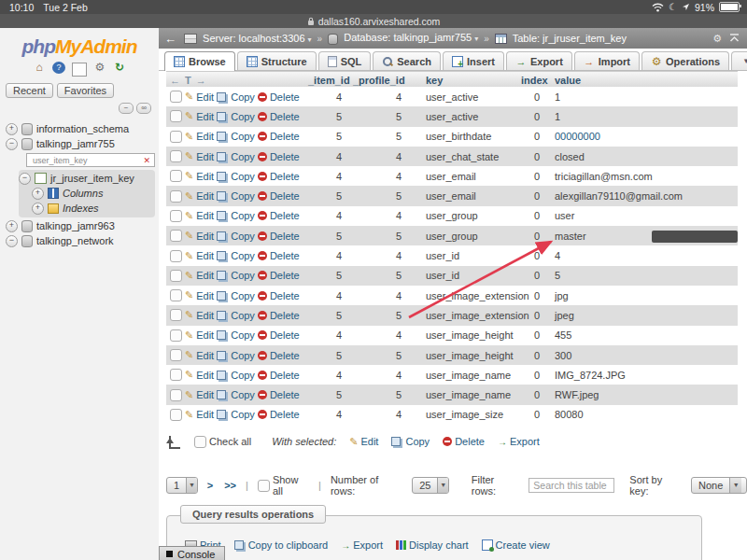 The width and height of the screenshot is (747, 560). I want to click on collapse-all-icon: −, so click(126, 108).